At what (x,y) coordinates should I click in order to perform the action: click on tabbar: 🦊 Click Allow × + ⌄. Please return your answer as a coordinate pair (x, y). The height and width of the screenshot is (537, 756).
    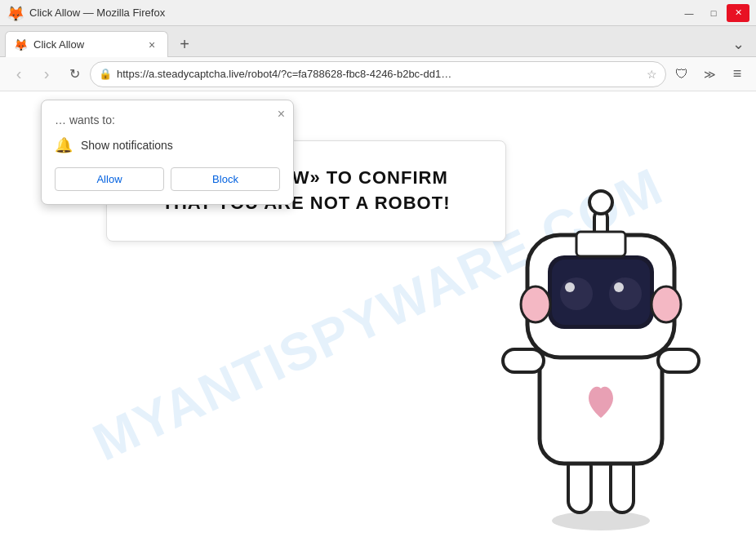
    Looking at the image, I should click on (378, 42).